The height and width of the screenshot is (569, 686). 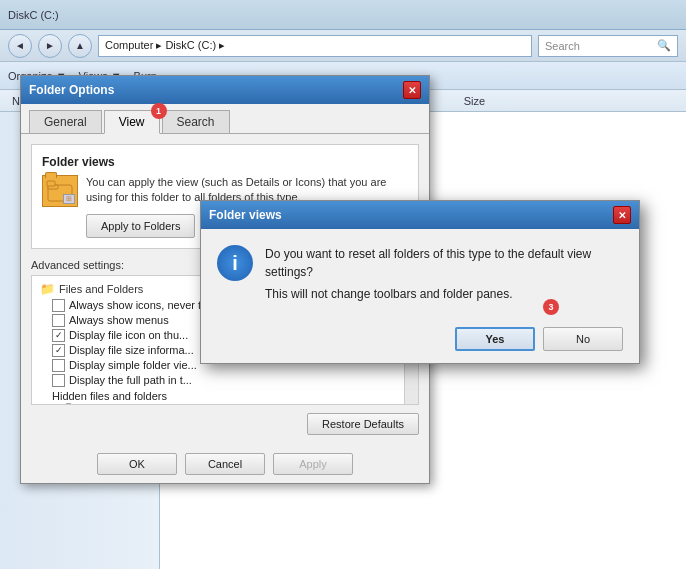 What do you see at coordinates (68, 404) in the screenshot?
I see `do-not-show-hidden-radio` at bounding box center [68, 404].